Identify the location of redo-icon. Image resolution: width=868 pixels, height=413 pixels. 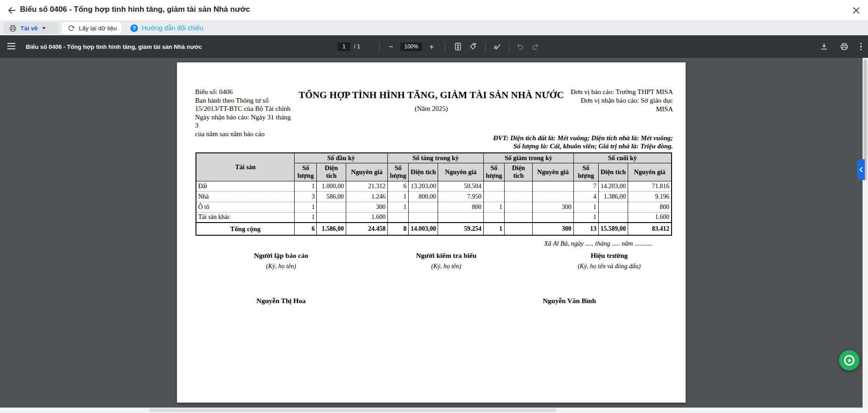
(535, 47).